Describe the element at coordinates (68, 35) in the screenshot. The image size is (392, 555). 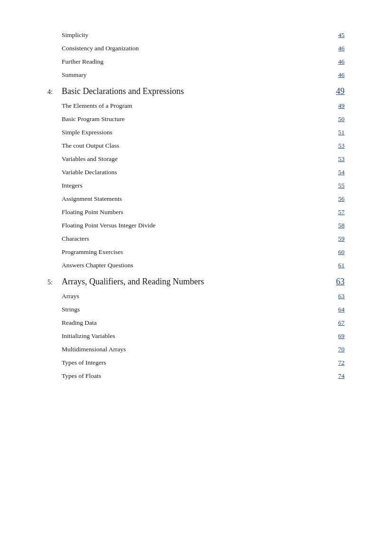
I see `section-title: Simplicity` at that location.